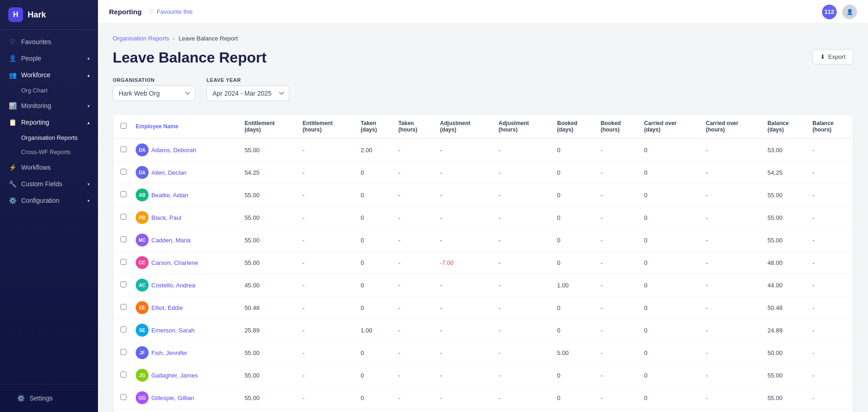  I want to click on sidebar-item-monitoring: 📊 Monitoring ▾, so click(49, 106).